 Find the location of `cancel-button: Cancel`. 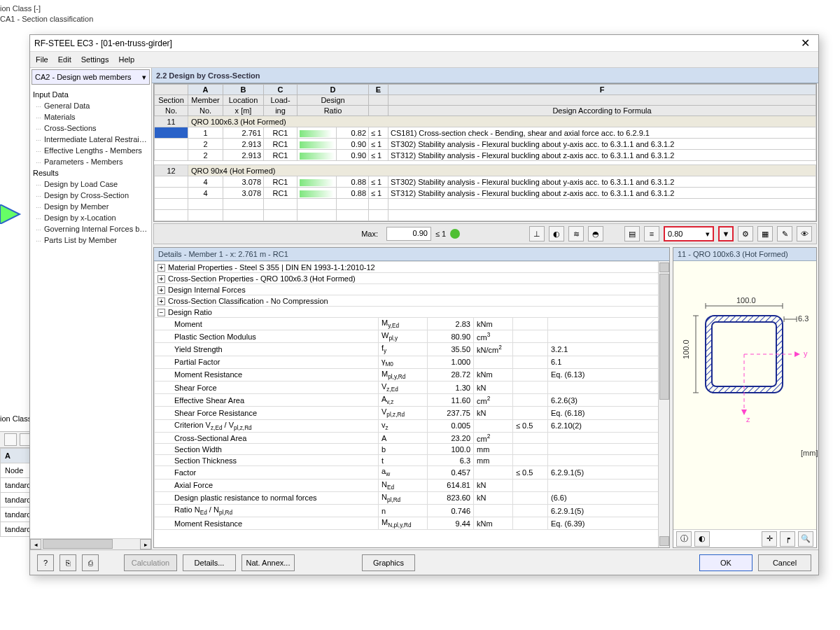

cancel-button: Cancel is located at coordinates (785, 563).